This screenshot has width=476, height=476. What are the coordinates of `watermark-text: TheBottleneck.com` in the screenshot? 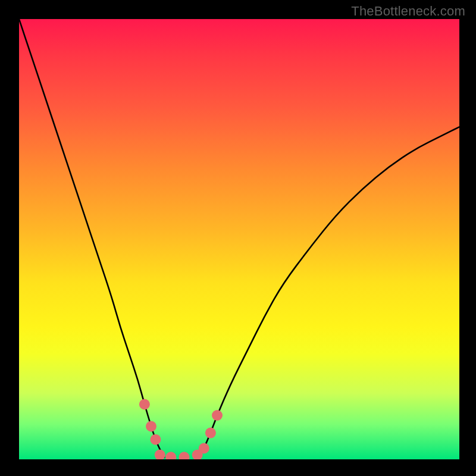 It's located at (408, 11).